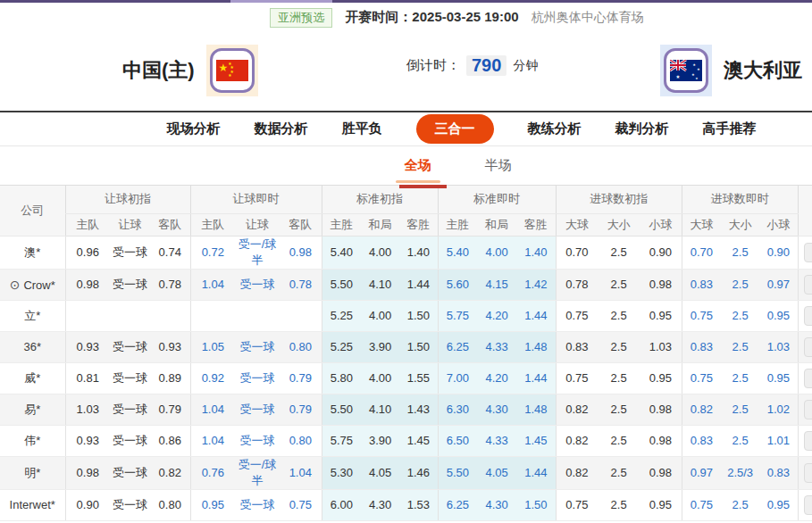  Describe the element at coordinates (170, 378) in the screenshot. I see `odds-cell: 0.89` at that location.